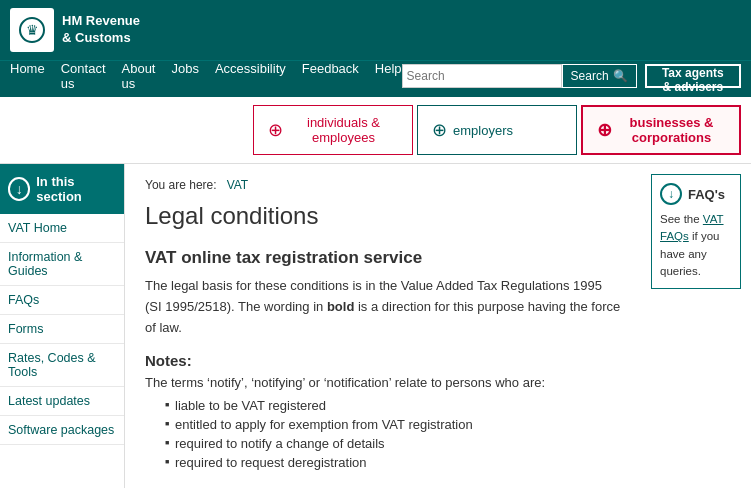 The image size is (751, 500). I want to click on tab-individuals: ⊕ individuals & employees, so click(333, 130).